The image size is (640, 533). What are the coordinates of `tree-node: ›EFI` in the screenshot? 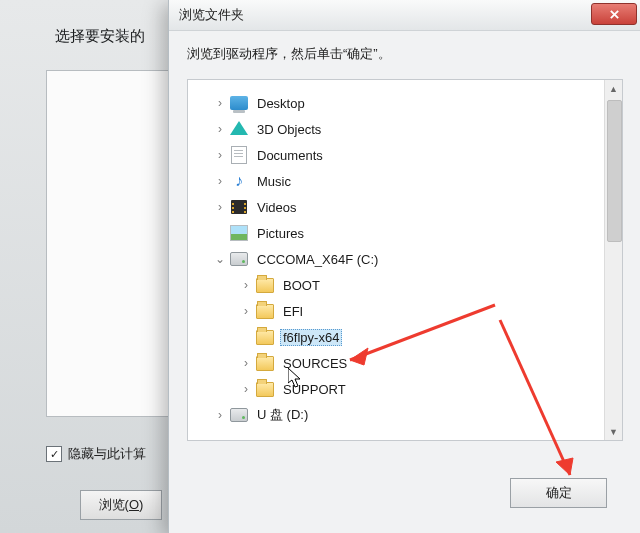 It's located at (408, 311).